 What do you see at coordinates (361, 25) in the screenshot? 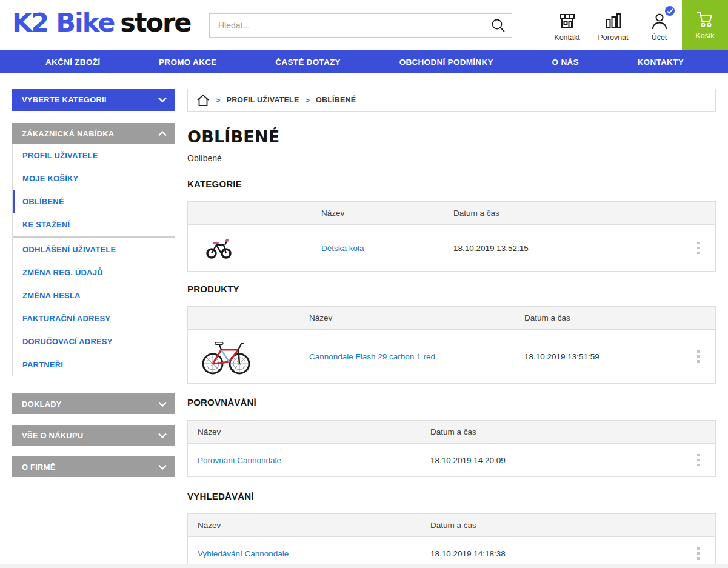
I see `search-box` at bounding box center [361, 25].